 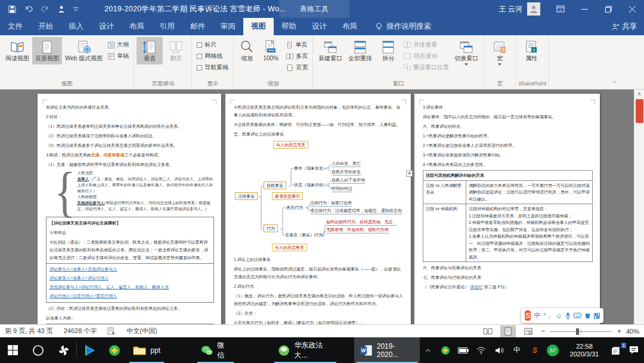 I want to click on task-360-ball, so click(x=114, y=350).